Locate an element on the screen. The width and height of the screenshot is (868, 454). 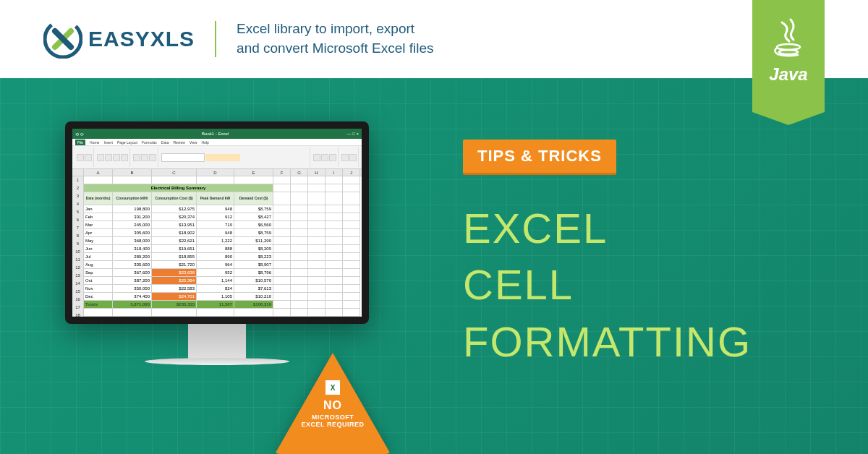
logo-icon is located at coordinates (63, 39).